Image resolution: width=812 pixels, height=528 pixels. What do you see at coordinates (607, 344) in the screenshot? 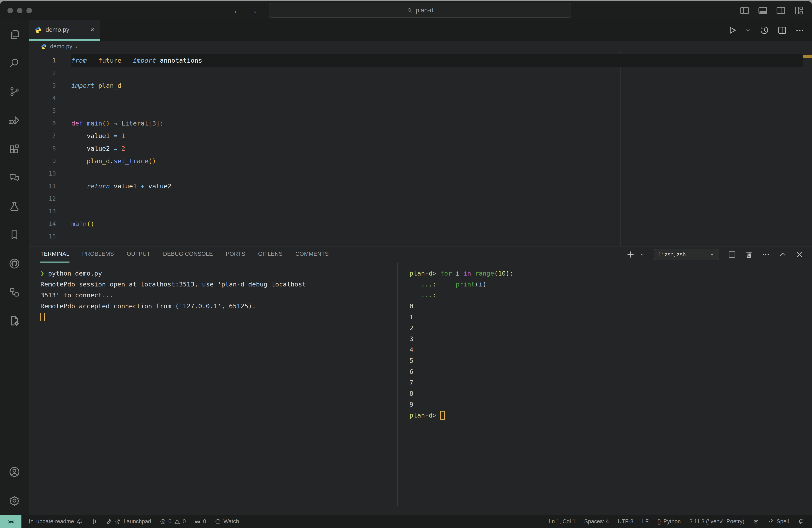
I see `terminal-pane-right: plan-d> for i in range(10): ...: print(i…` at bounding box center [607, 344].